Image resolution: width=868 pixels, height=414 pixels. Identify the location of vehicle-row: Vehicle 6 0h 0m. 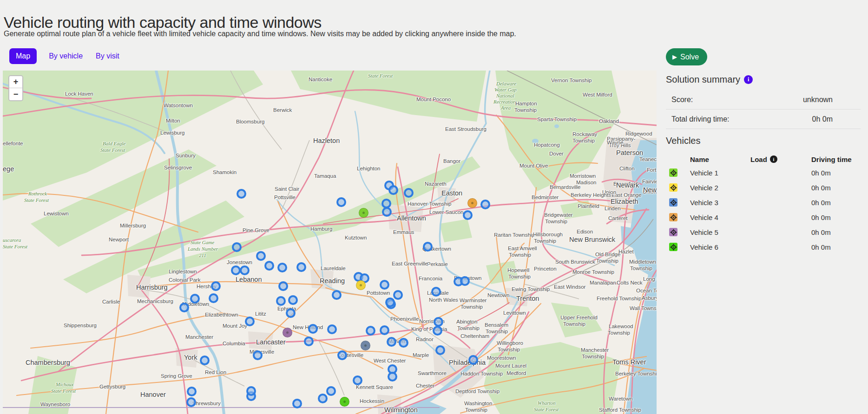
(763, 247).